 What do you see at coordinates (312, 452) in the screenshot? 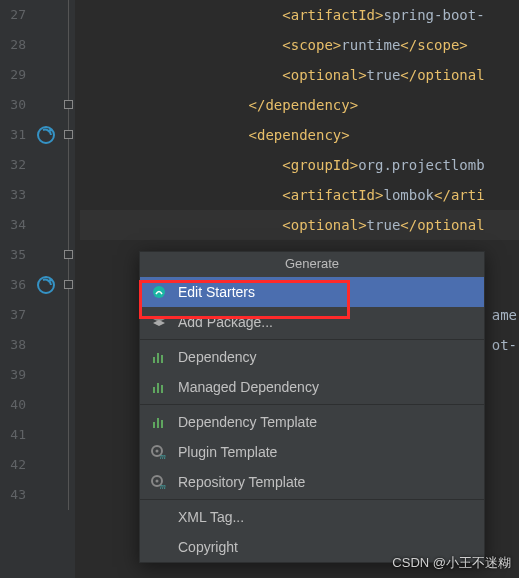
I see `menu-item-plugin-template: mPlugin Template` at bounding box center [312, 452].